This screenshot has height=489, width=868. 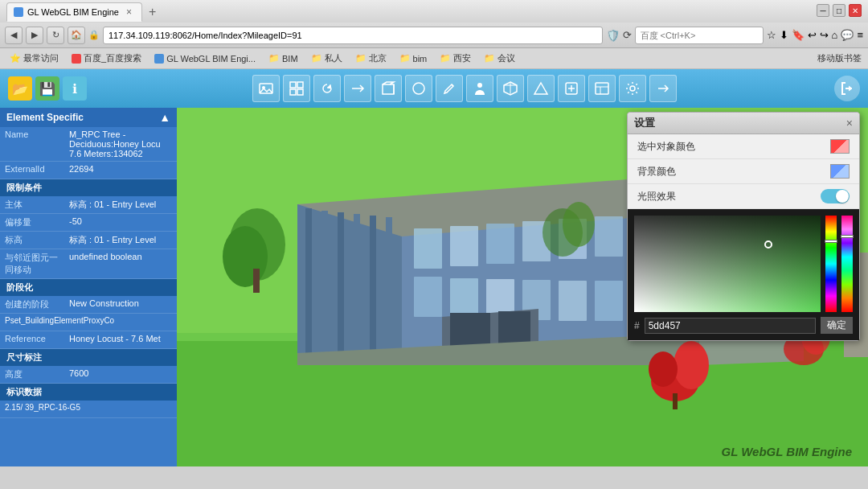 I want to click on bookmark-baidu: 百度_百度搜索, so click(x=106, y=58).